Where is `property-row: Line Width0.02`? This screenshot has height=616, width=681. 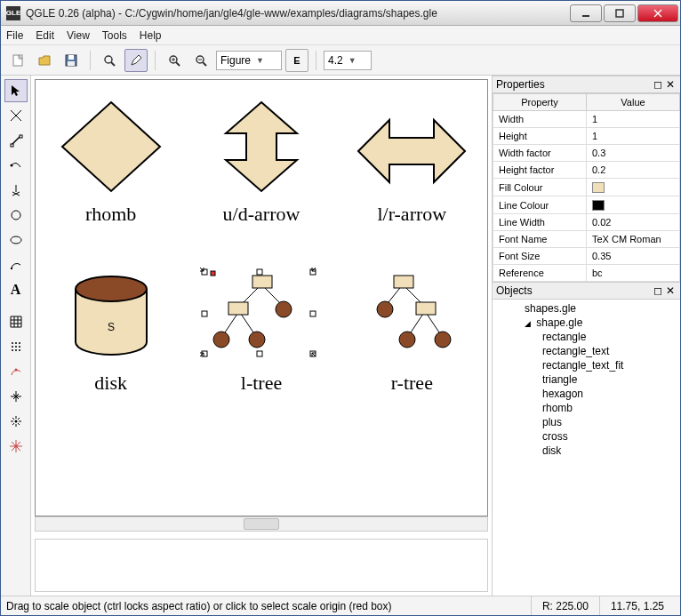 property-row: Line Width0.02 is located at coordinates (587, 222).